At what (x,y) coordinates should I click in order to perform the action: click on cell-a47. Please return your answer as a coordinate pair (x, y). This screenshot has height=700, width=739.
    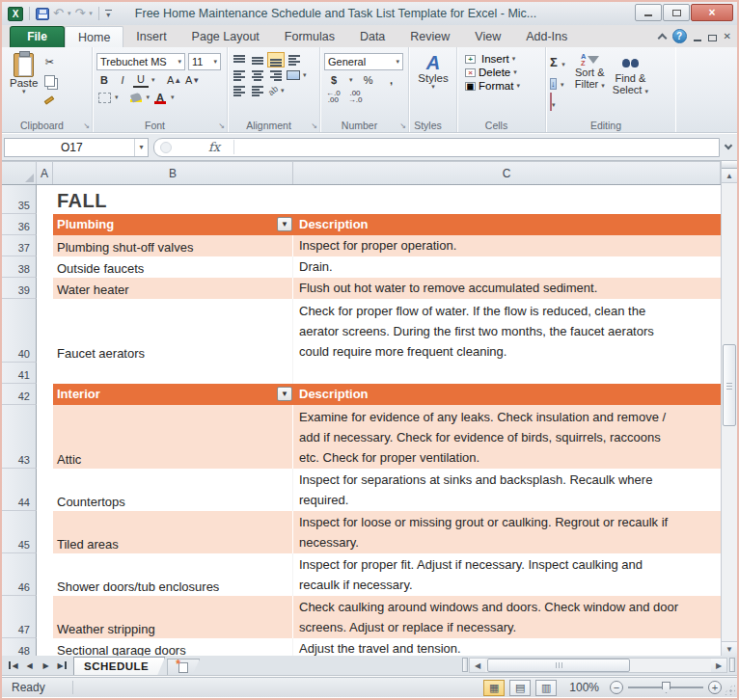
    Looking at the image, I should click on (44, 617).